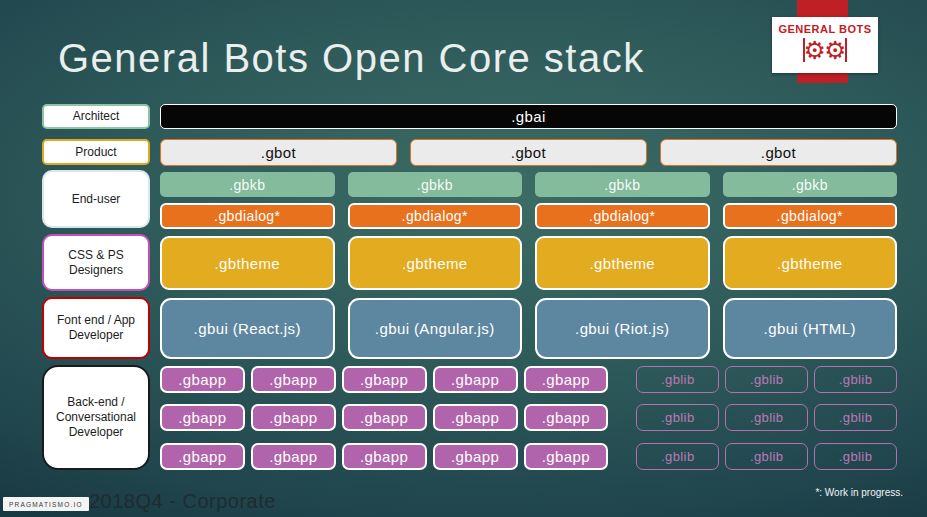  Describe the element at coordinates (96, 199) in the screenshot. I see `role-label-end-user: End-user` at that location.